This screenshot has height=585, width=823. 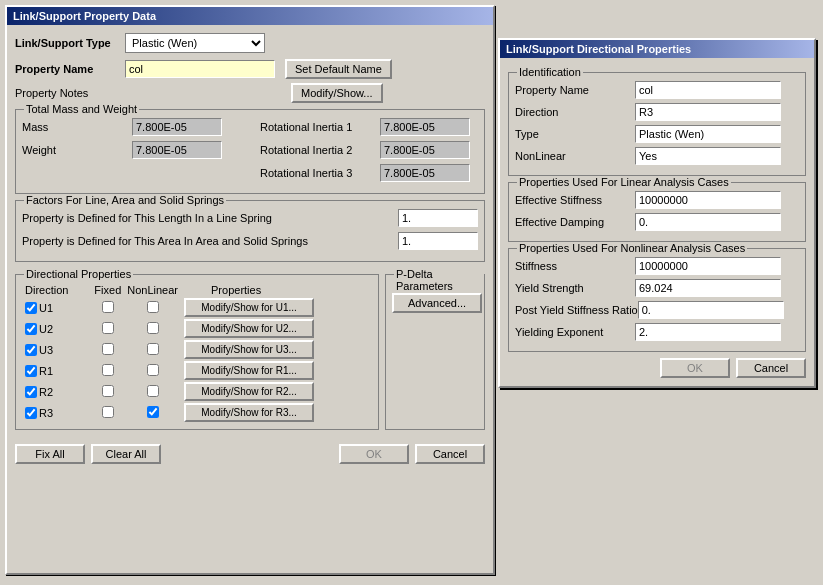 What do you see at coordinates (197, 308) in the screenshot?
I see `table-row: U1 Modify/Show for U1...` at bounding box center [197, 308].